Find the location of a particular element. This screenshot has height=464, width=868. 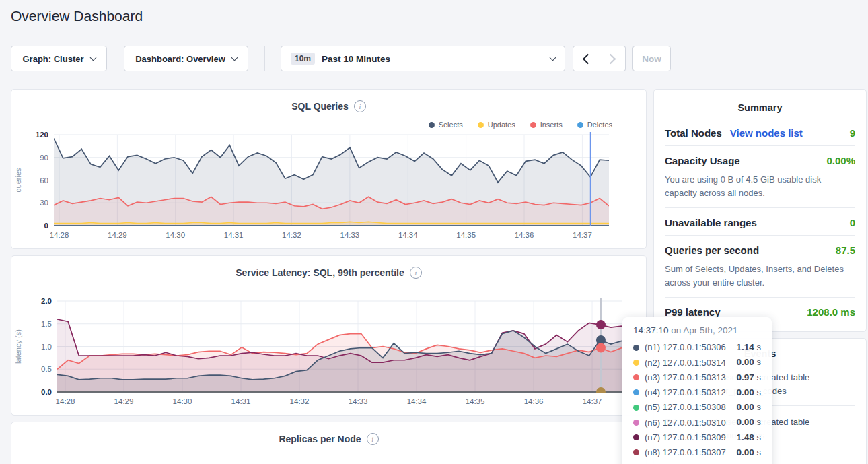

svg-text: 0.0 is located at coordinates (46, 392).